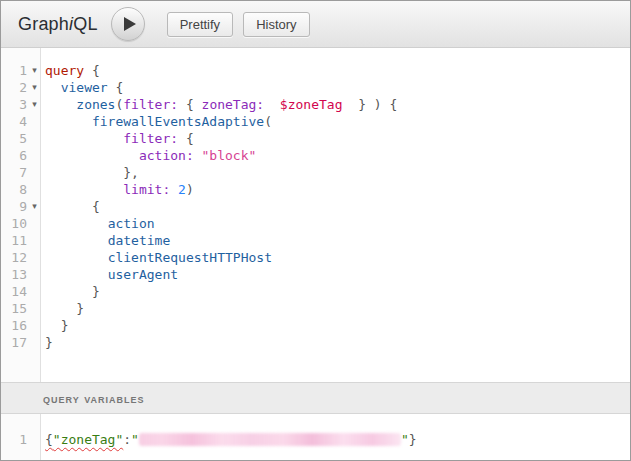  What do you see at coordinates (270, 440) in the screenshot?
I see `redacted-value` at bounding box center [270, 440].